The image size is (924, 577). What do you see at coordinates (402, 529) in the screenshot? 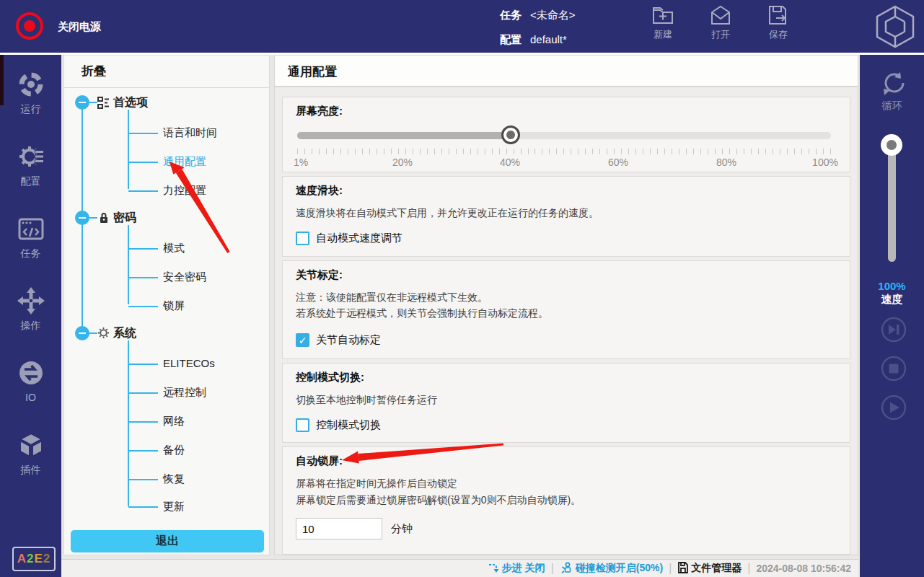
I see `auto-lock-unit-label: 分钟` at bounding box center [402, 529].